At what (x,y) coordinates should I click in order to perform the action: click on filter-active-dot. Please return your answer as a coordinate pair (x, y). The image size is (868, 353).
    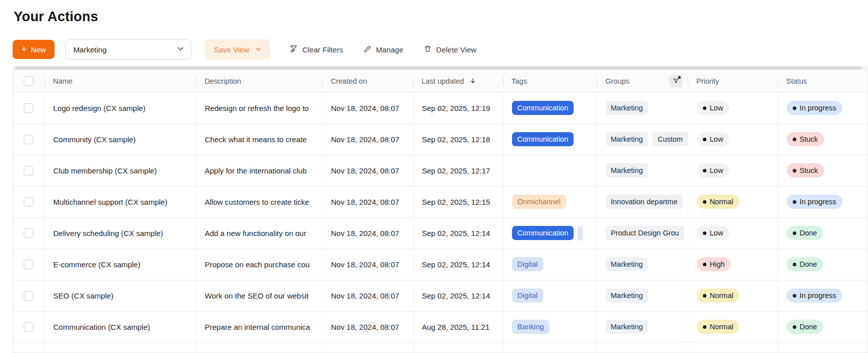
    Looking at the image, I should click on (680, 78).